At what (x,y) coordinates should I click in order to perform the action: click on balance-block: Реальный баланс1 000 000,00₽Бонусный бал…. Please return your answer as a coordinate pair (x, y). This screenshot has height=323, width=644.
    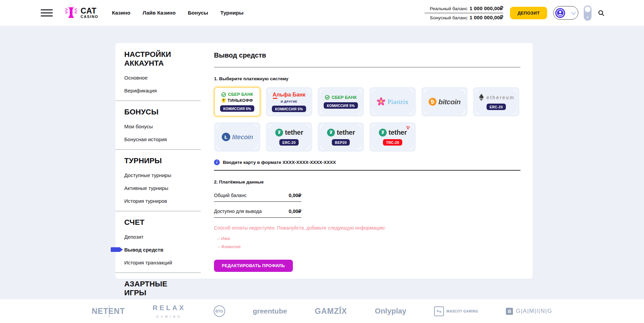
    Looking at the image, I should click on (464, 13).